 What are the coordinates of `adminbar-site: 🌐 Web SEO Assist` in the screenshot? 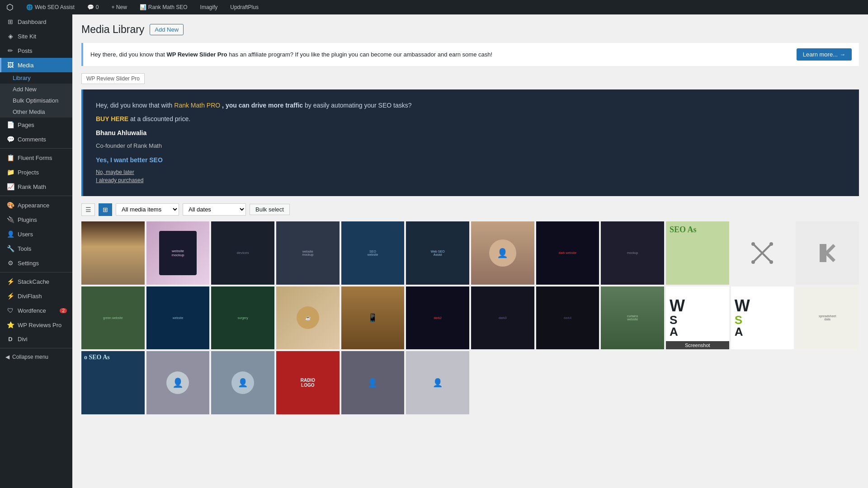 It's located at (51, 7).